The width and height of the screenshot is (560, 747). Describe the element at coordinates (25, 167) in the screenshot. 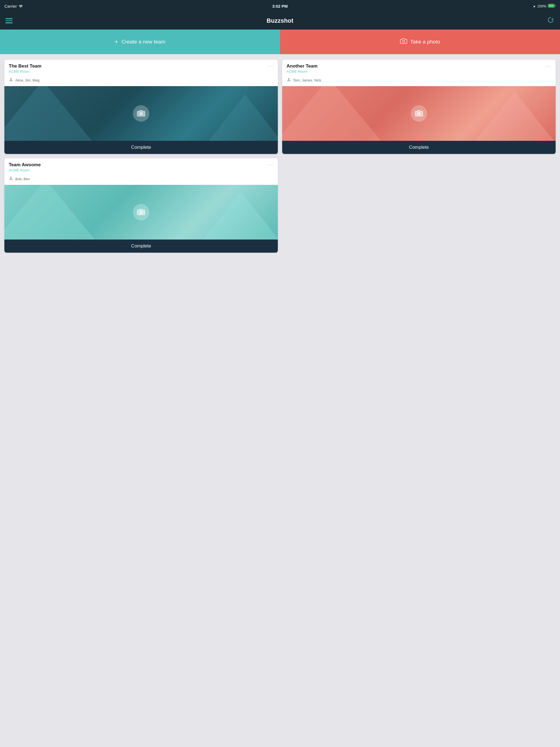

I see `card-info: Team Awsome ACME Room` at that location.